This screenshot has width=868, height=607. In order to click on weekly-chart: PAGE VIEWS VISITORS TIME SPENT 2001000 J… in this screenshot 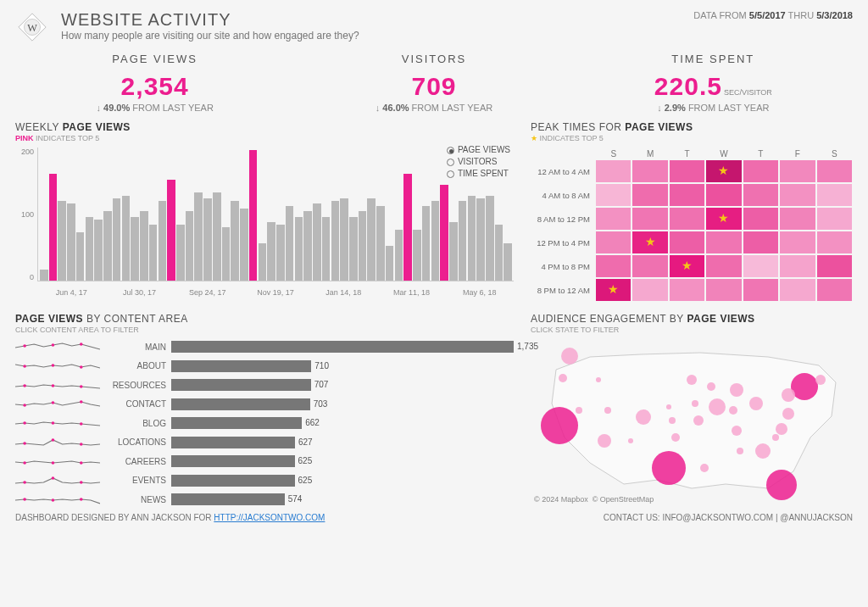, I will do `click(264, 224)`.